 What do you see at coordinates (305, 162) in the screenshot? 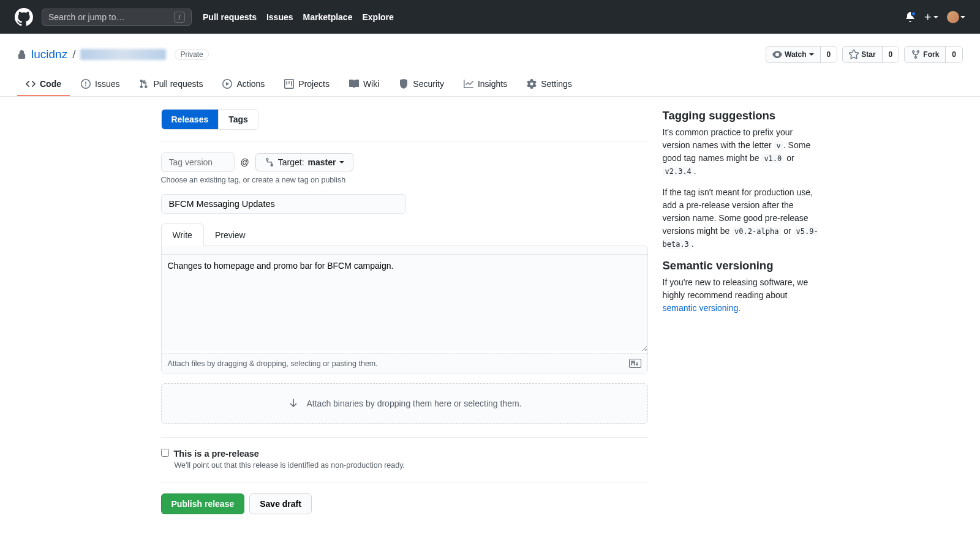
I see `target-branch-dropdown: Target: master` at bounding box center [305, 162].